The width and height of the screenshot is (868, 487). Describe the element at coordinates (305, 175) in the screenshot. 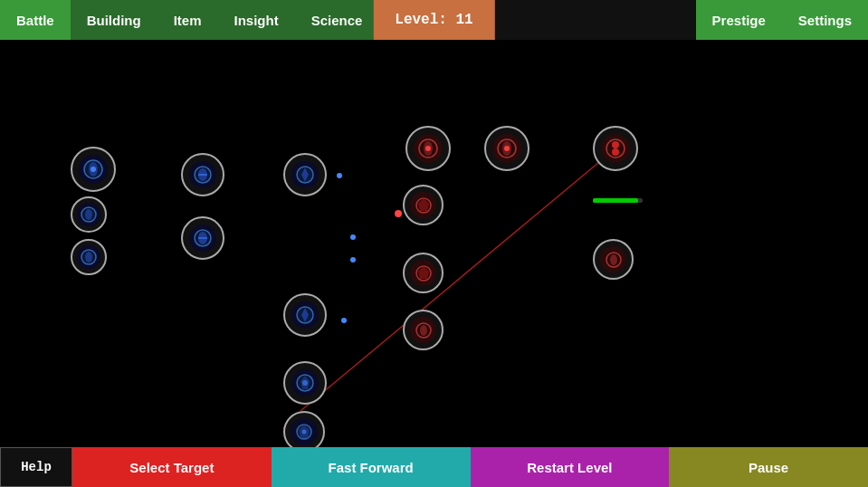

I see `unit-b6` at that location.